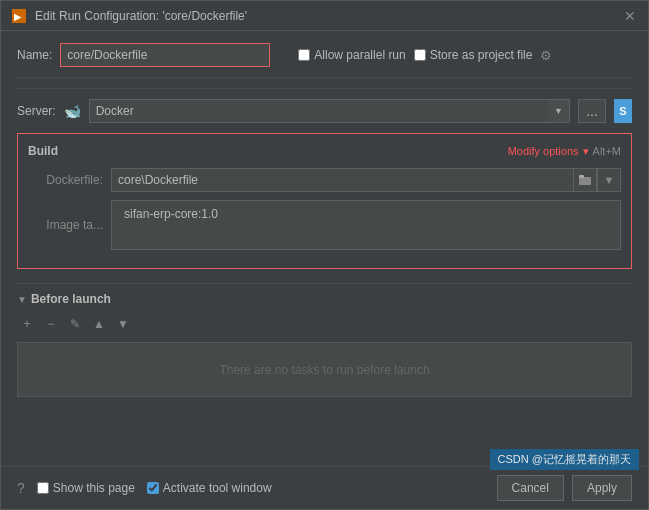  Describe the element at coordinates (564, 488) in the screenshot. I see `bottom-right: Cancel Apply` at that location.